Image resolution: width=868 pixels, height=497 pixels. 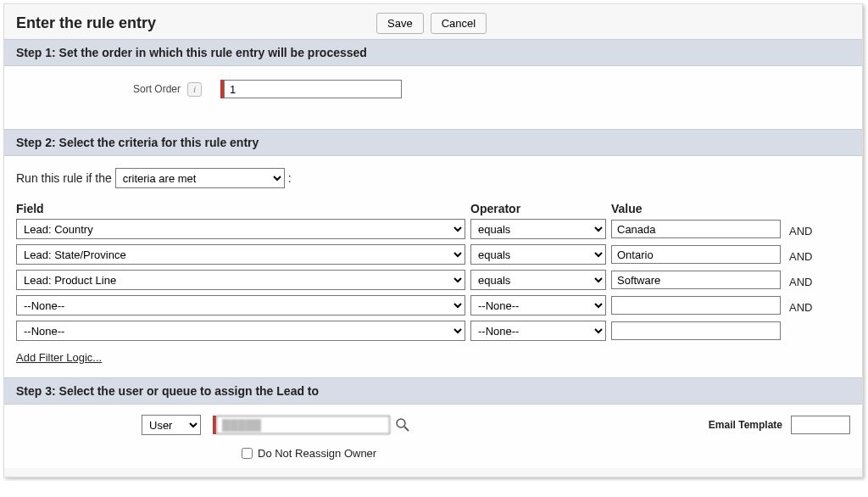 What do you see at coordinates (200, 178) in the screenshot?
I see `rule-mode-select: criteria are met` at bounding box center [200, 178].